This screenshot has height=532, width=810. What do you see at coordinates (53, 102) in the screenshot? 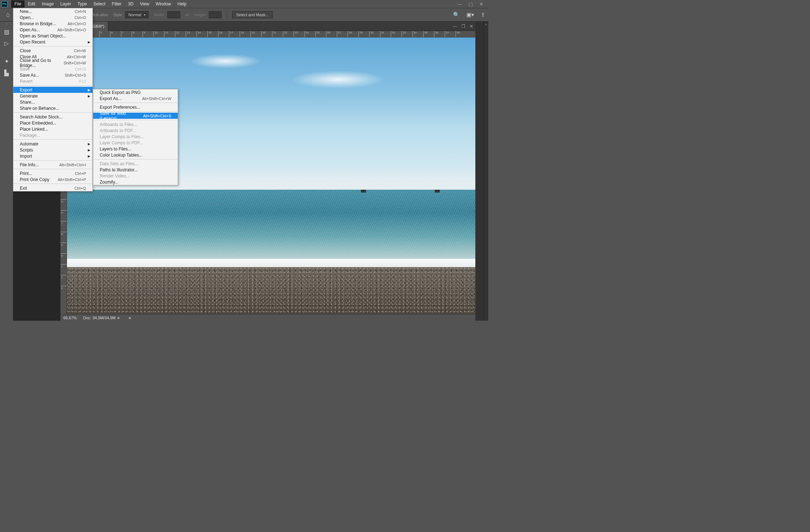
I see `file-menu-share: Share...` at bounding box center [53, 102].